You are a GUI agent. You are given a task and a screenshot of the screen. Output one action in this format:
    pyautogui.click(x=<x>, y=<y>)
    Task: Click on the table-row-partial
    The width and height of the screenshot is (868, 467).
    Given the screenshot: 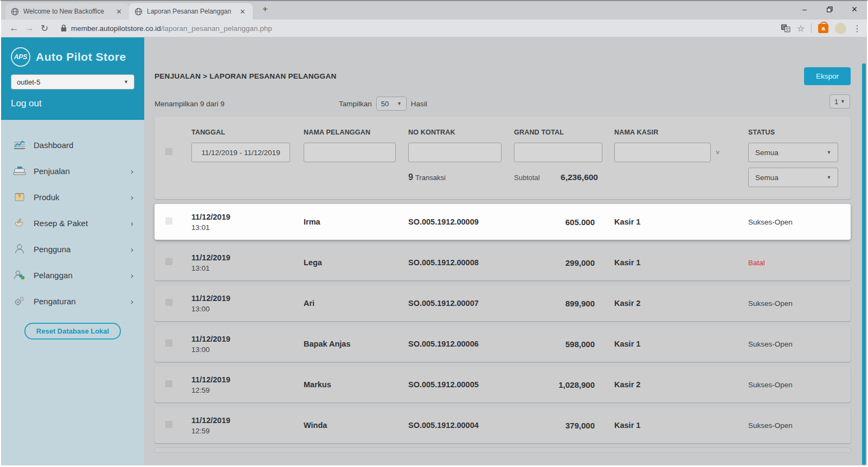 What is the action you would take?
    pyautogui.click(x=503, y=450)
    